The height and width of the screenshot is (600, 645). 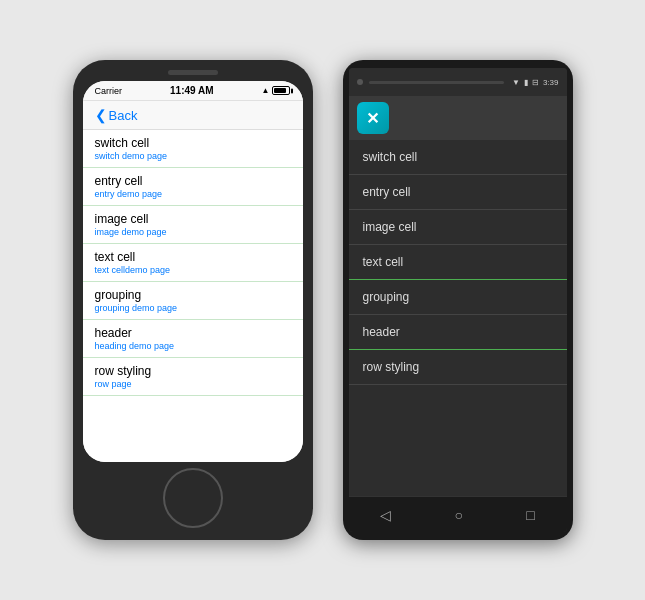 I want to click on list-item: grouping grouping demo page, so click(x=193, y=301).